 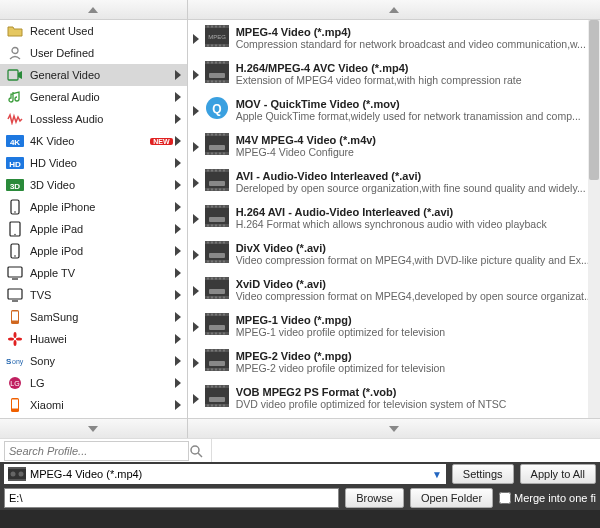 What do you see at coordinates (416, 296) in the screenshot?
I see `format-description: Video compression format on MPEG4,develo…` at bounding box center [416, 296].